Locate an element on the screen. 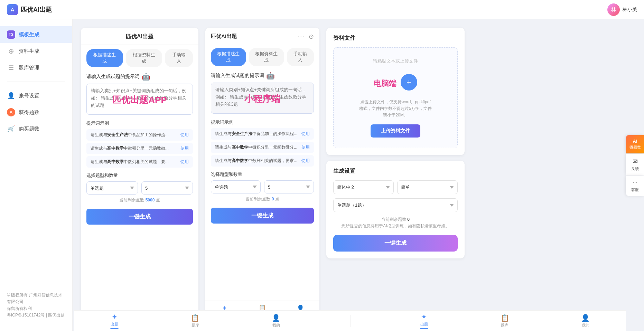  select-label-mini: 选择题型和数量 is located at coordinates (262, 174).